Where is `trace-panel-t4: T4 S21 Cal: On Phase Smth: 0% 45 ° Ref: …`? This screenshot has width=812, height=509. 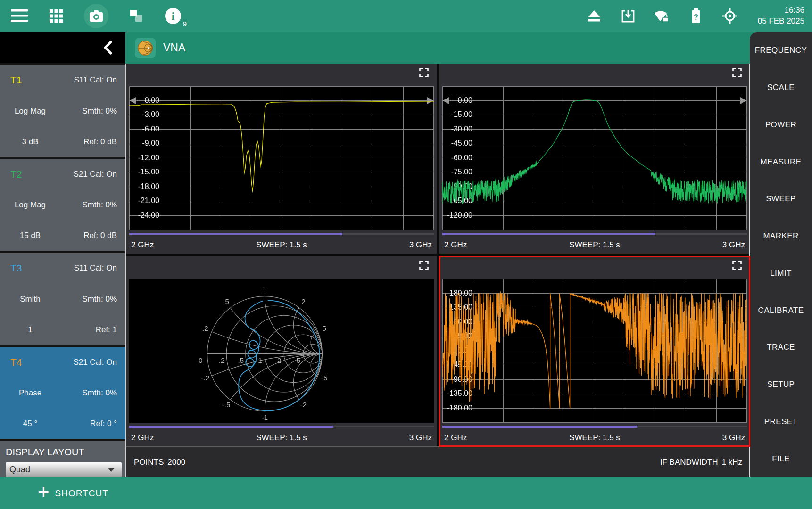 trace-panel-t4: T4 S21 Cal: On Phase Smth: 0% 45 ° Ref: … is located at coordinates (63, 393).